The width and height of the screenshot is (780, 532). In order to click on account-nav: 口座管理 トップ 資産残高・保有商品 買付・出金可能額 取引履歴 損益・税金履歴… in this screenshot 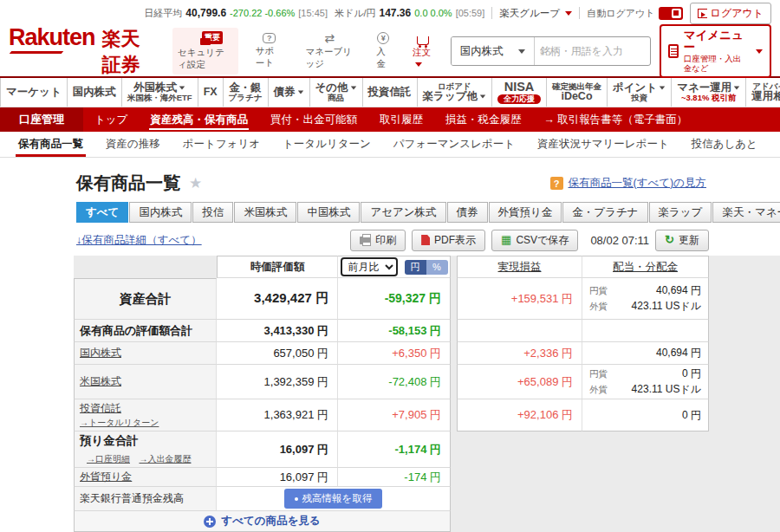, I will do `click(390, 120)`.